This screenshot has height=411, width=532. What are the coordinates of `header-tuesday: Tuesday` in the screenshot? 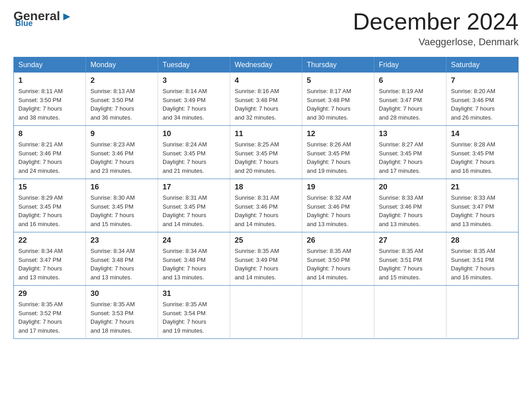 It's located at (194, 65).